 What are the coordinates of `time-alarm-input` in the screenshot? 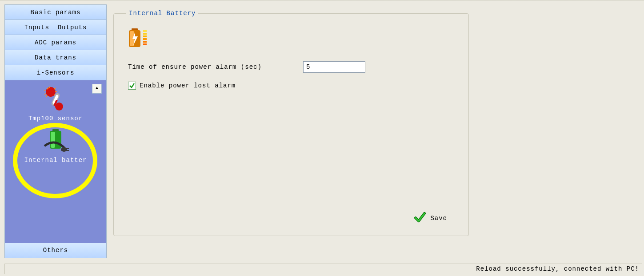 It's located at (334, 67).